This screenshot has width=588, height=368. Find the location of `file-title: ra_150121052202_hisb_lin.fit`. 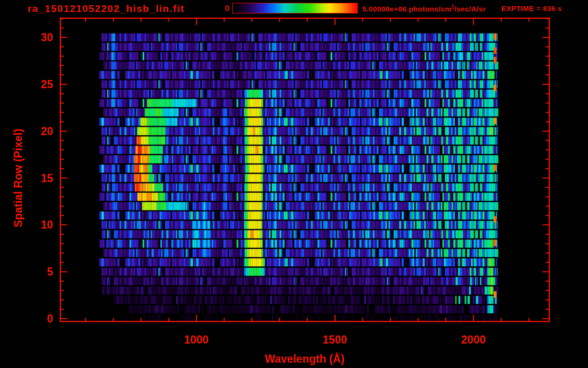

file-title: ra_150121052202_hisb_lin.fit is located at coordinates (106, 9).